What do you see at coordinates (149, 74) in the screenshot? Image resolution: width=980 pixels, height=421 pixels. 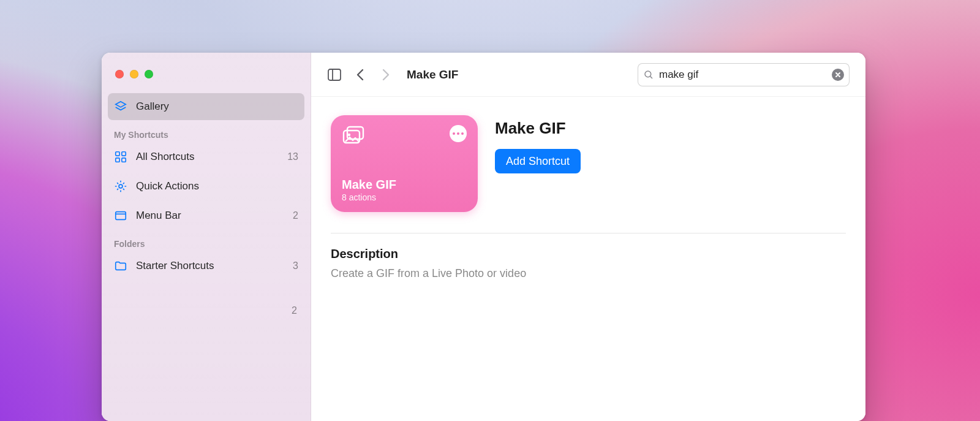 I see `fullscreen-window-button` at bounding box center [149, 74].